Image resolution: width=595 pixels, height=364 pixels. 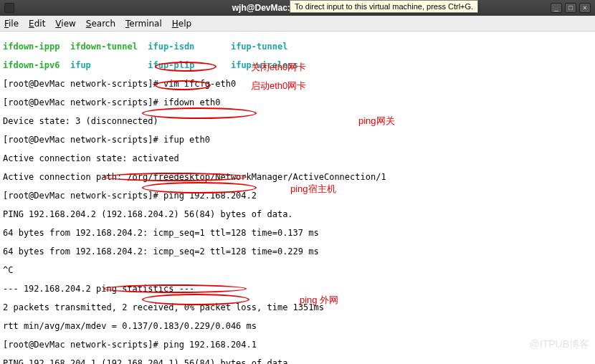 What do you see at coordinates (298, 85) in the screenshot?
I see `term-line: [root@DevMac network-scripts]# vim ifcfg…` at bounding box center [298, 85].